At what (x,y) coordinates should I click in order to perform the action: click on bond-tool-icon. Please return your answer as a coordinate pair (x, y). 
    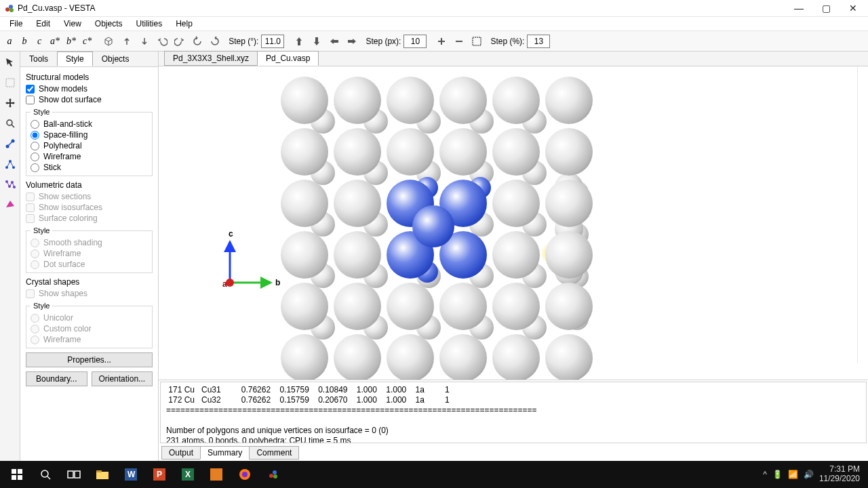
    Looking at the image, I should click on (10, 144).